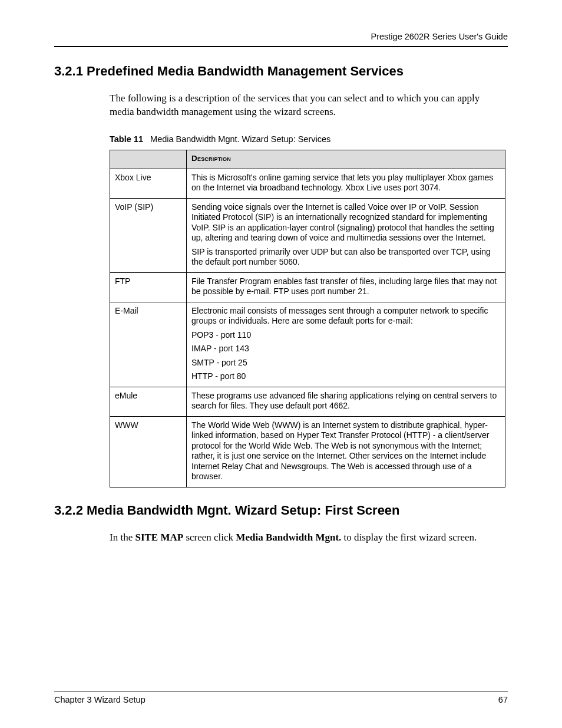 The width and height of the screenshot is (562, 728). I want to click on para-text: screen click, so click(210, 538).